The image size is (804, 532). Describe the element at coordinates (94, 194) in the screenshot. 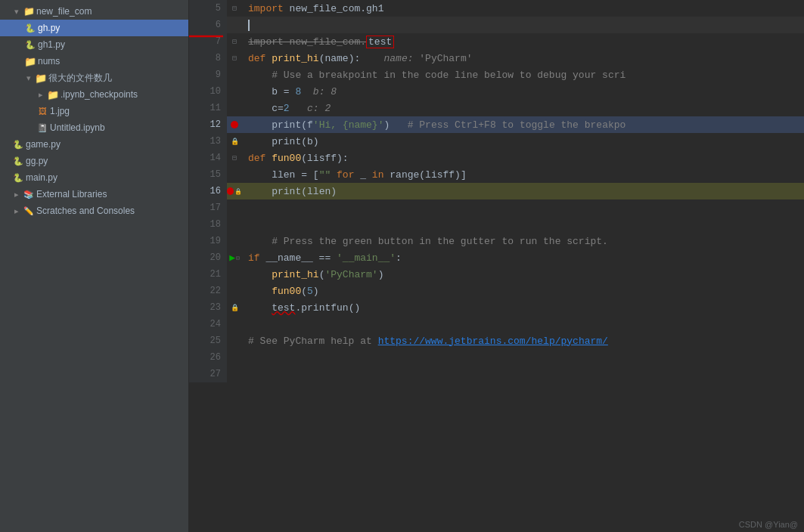

I see `sidebar-item-ext-lib: 📚 External Libraries` at that location.